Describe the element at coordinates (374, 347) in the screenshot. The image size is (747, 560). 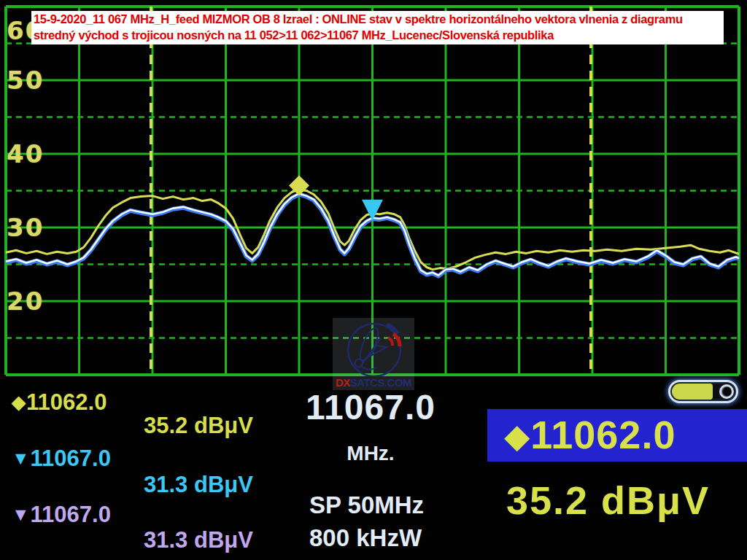
I see `dxsatcs-logo-icon` at that location.